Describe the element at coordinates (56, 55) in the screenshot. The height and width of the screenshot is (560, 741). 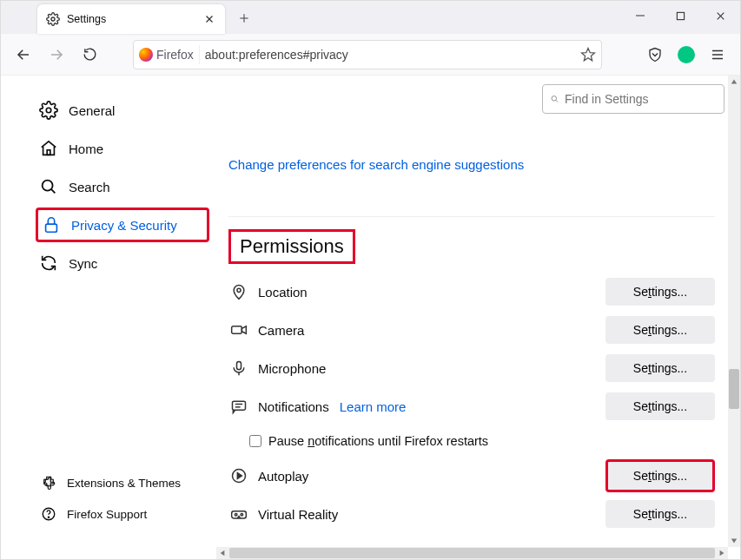
I see `forward-button` at that location.